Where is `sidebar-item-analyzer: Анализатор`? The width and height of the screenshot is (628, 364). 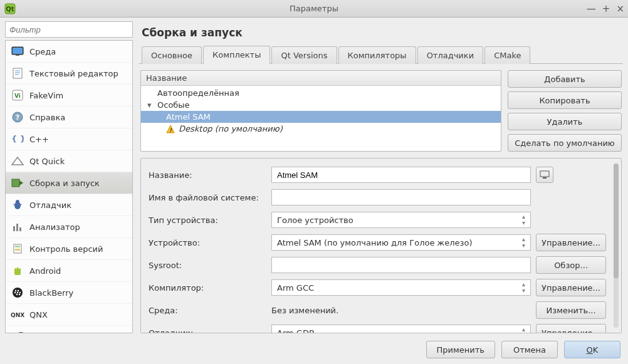 sidebar-item-analyzer: Анализатор is located at coordinates (69, 227).